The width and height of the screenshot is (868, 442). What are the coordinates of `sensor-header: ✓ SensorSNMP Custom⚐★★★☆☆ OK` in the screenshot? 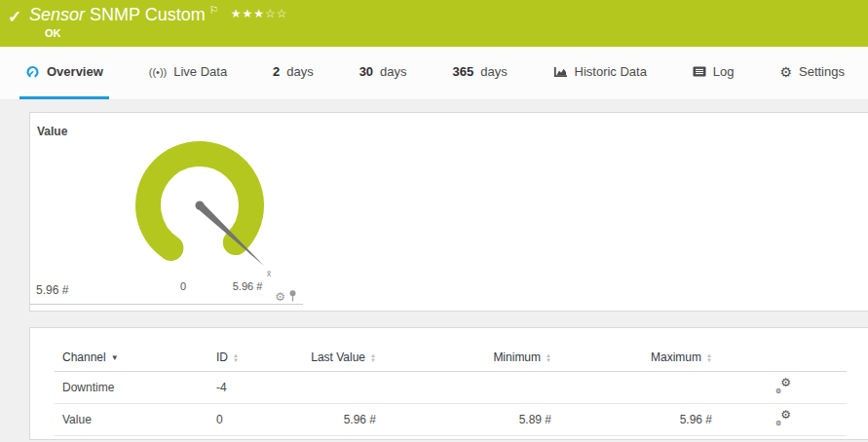 It's located at (434, 23).